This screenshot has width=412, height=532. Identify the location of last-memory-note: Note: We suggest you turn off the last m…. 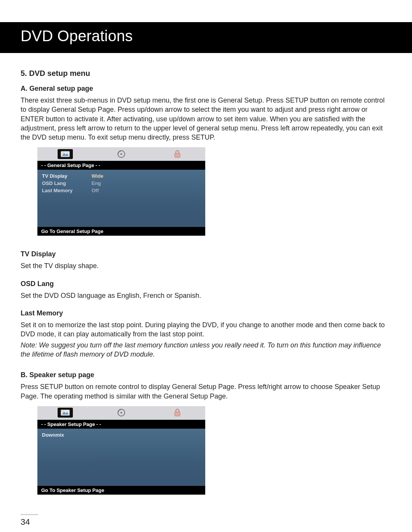
(206, 350).